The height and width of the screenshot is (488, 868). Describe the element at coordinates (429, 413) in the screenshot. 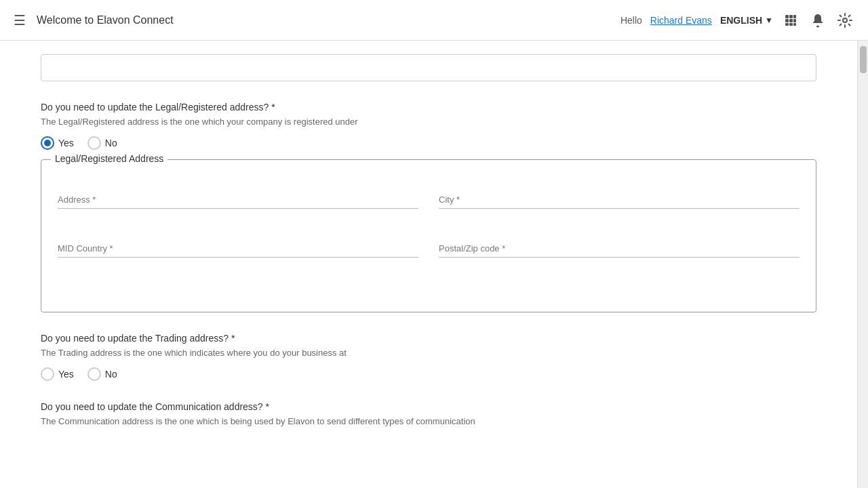

I see `communication-address-question-section: Do you need to update the Communication …` at that location.